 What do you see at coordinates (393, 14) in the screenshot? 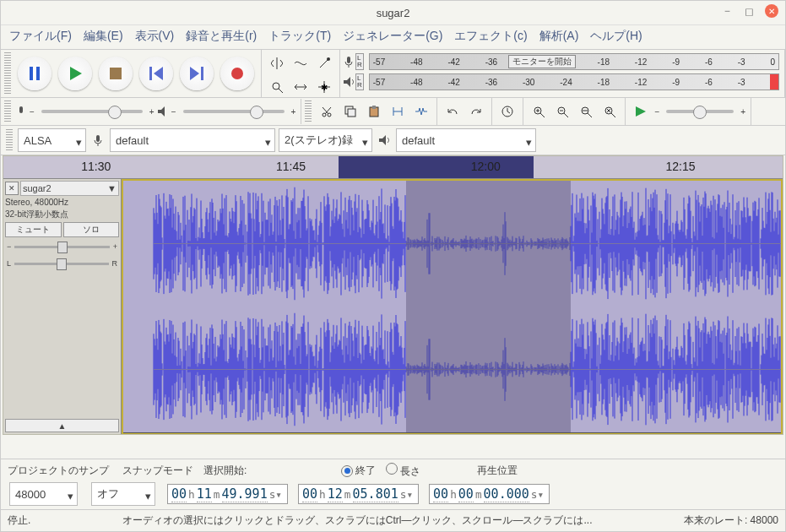
I see `window-title: sugar2` at bounding box center [393, 14].